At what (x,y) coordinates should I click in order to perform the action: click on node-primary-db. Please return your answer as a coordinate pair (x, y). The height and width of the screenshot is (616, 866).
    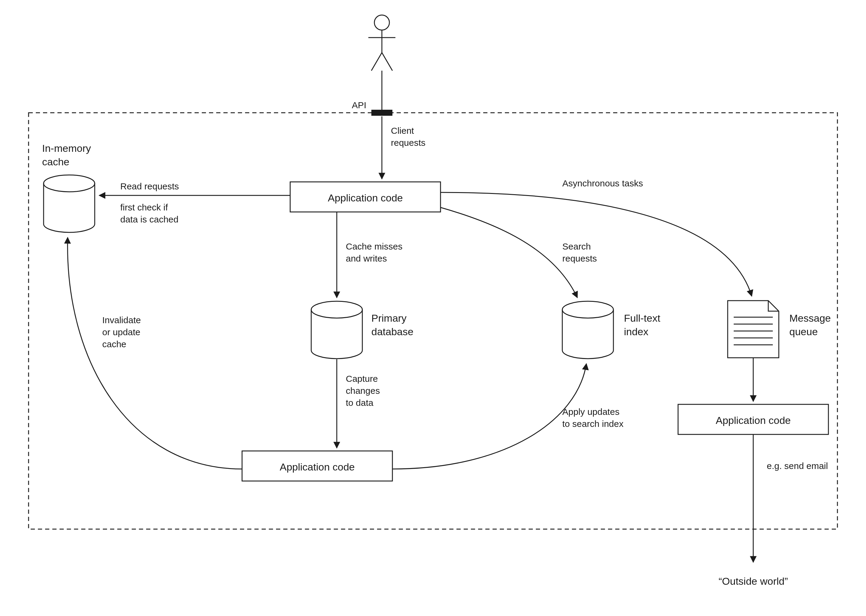
    Looking at the image, I should click on (337, 330).